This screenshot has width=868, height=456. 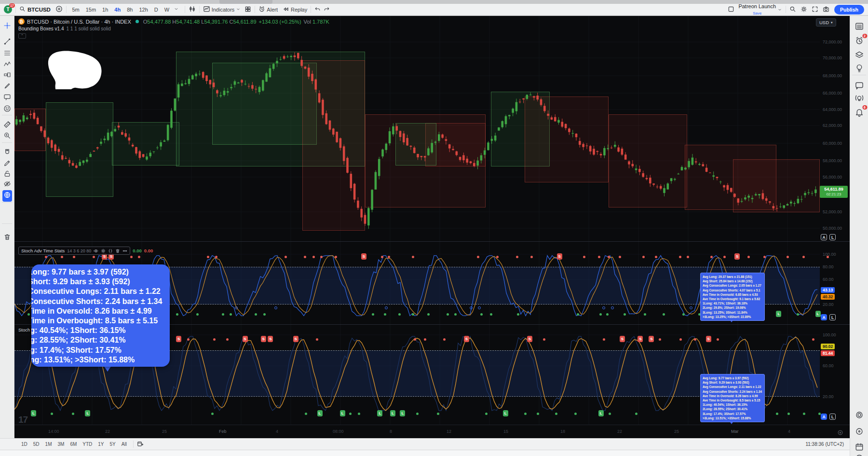 I want to click on alerts-clock-icon: 2, so click(x=859, y=41).